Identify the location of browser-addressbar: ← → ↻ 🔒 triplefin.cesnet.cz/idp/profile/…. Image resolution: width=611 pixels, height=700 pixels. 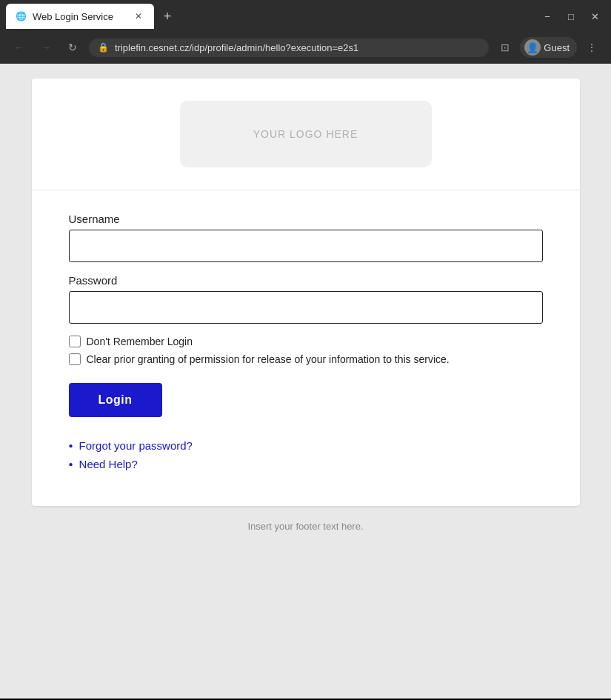
(305, 48).